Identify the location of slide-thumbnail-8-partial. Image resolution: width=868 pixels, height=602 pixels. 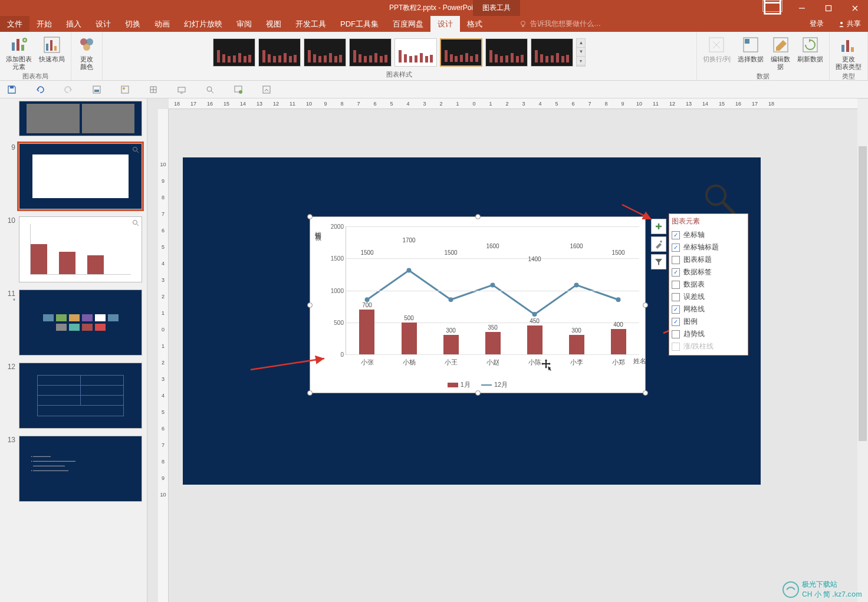
(80, 119).